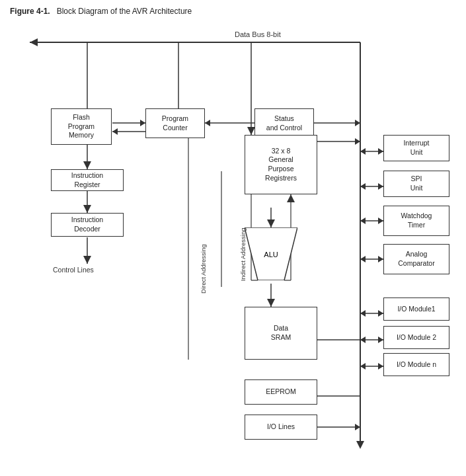  I want to click on instruction-register-box: InstructionRegister, so click(87, 180).